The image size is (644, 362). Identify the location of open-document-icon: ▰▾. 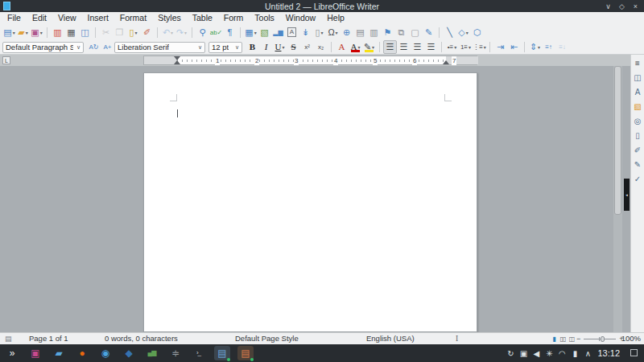
(23, 32).